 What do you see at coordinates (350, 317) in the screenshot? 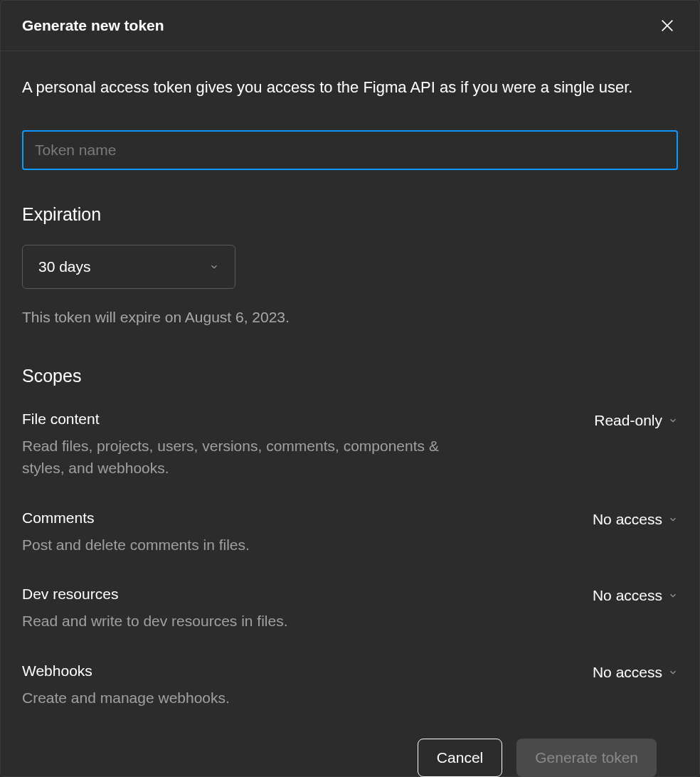
I see `expiration-note: This token will expire on August 6, 2023…` at bounding box center [350, 317].